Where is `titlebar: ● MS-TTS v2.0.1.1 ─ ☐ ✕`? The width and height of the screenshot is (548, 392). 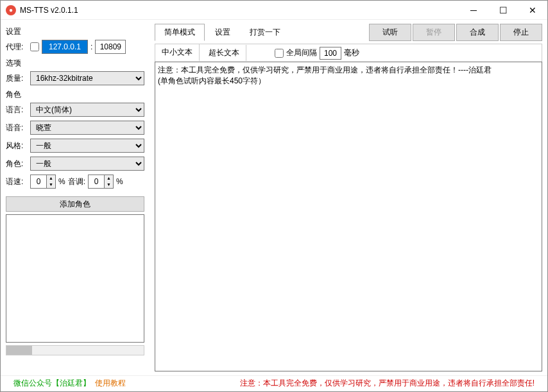 titlebar: ● MS-TTS v2.0.1.1 ─ ☐ ✕ is located at coordinates (274, 10).